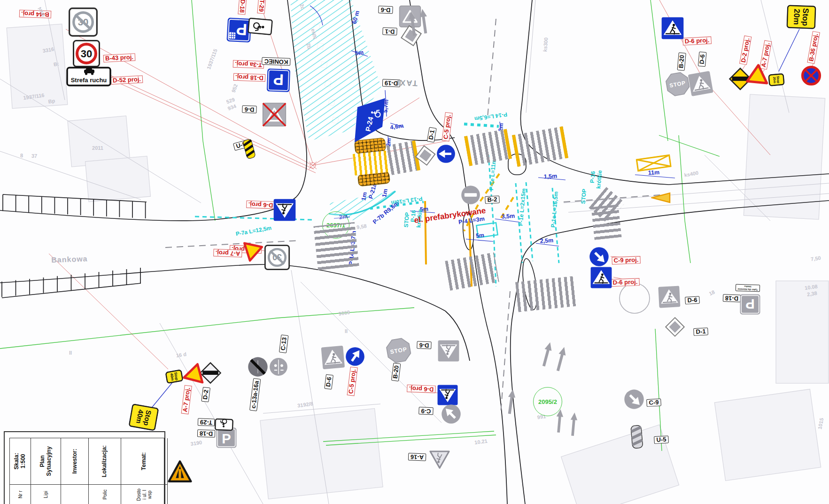 The height and width of the screenshot is (504, 829). I want to click on title-block-table: Skala: 1:500 Nr r Plan Sytuacyjny Lipi I…, so click(87, 471).